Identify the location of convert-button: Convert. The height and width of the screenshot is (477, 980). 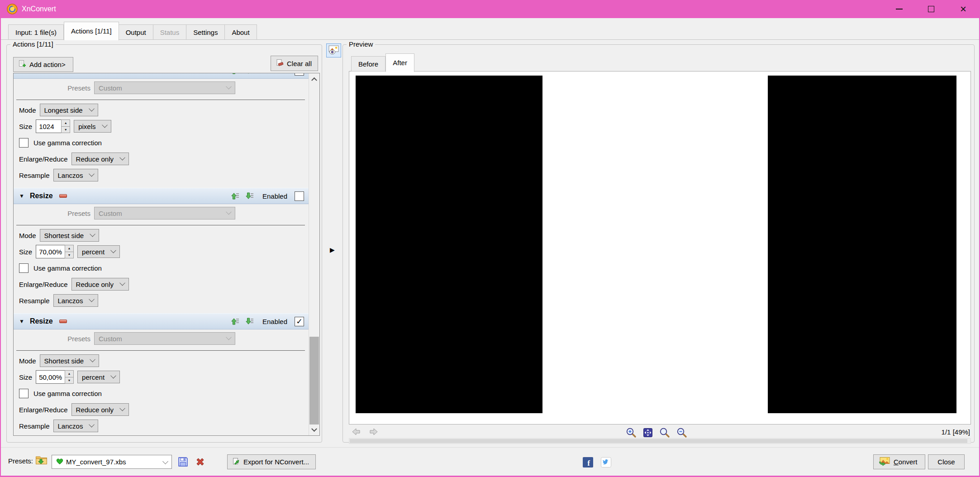
(899, 462).